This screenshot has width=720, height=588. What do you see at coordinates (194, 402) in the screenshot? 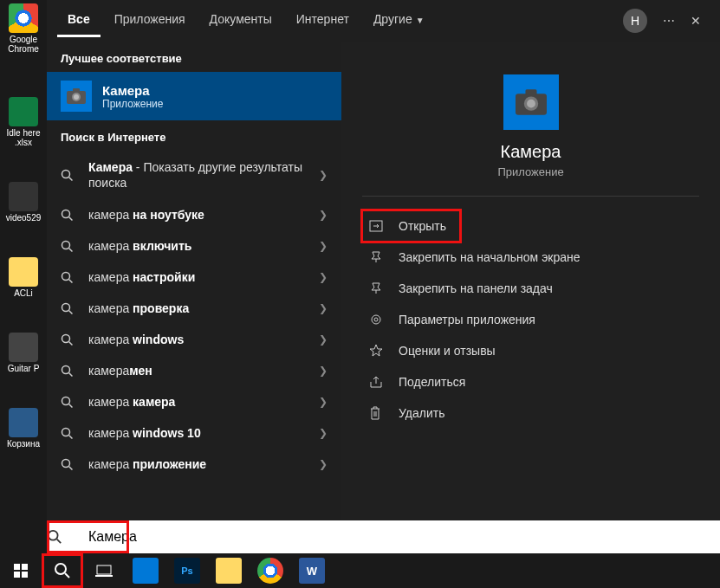
I see `web-result-item: камера камера❯` at bounding box center [194, 402].